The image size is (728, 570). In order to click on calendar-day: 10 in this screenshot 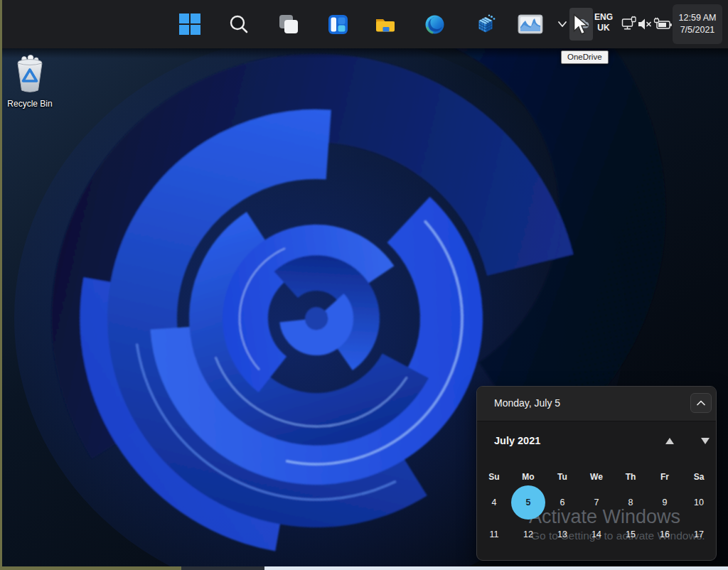, I will do `click(699, 502)`.